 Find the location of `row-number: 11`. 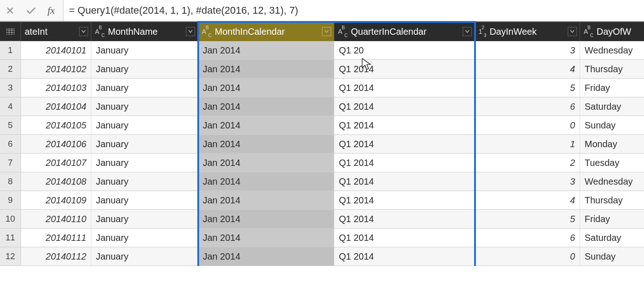

row-number: 11 is located at coordinates (11, 238).